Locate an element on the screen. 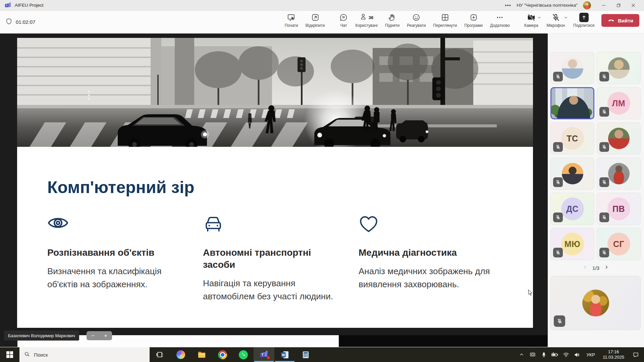 The height and width of the screenshot is (362, 644). meeting-toolbar: 01:02:07 Почати Відкріпити Чат 36 Корист… is located at coordinates (322, 22).